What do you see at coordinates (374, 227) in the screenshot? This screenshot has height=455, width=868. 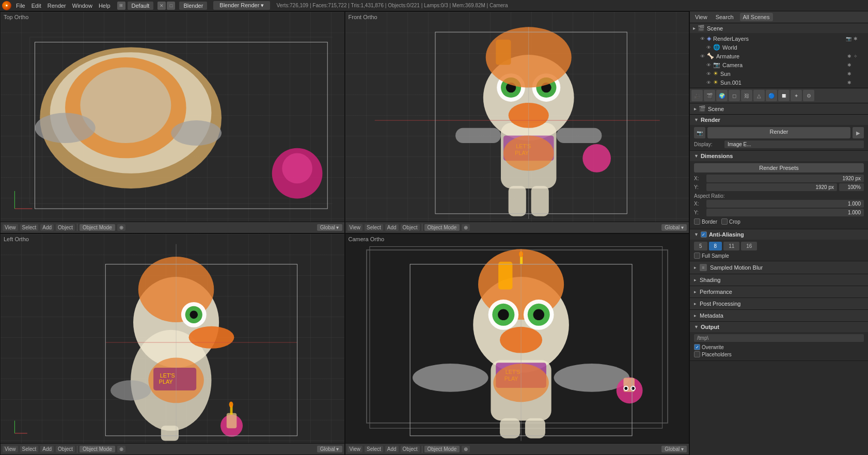 I see `tb-select-1: Select` at bounding box center [374, 227].